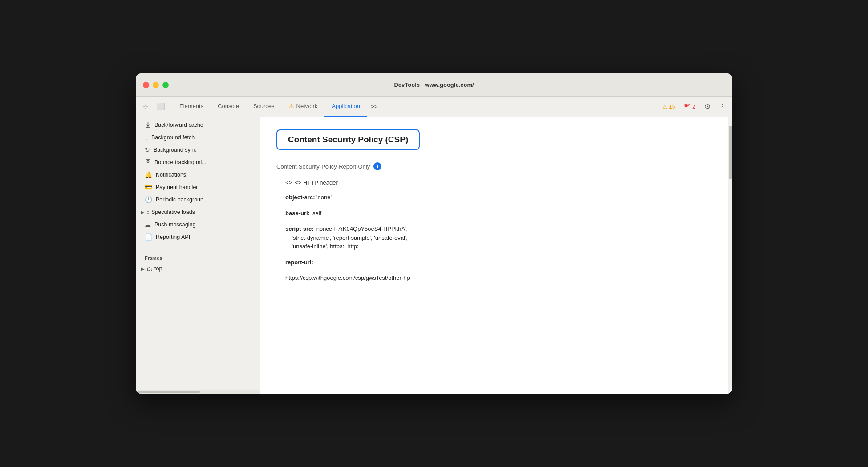 The image size is (868, 467). What do you see at coordinates (198, 125) in the screenshot?
I see `sidebar-item-back-forward-cache: 🗄 Back/forward cache` at bounding box center [198, 125].